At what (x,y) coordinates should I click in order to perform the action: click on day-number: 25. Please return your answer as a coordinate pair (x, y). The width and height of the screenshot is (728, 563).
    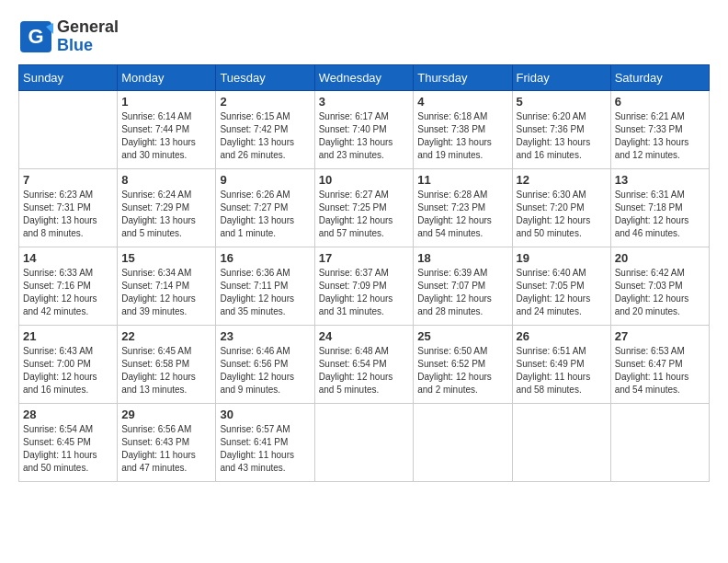
    Looking at the image, I should click on (462, 337).